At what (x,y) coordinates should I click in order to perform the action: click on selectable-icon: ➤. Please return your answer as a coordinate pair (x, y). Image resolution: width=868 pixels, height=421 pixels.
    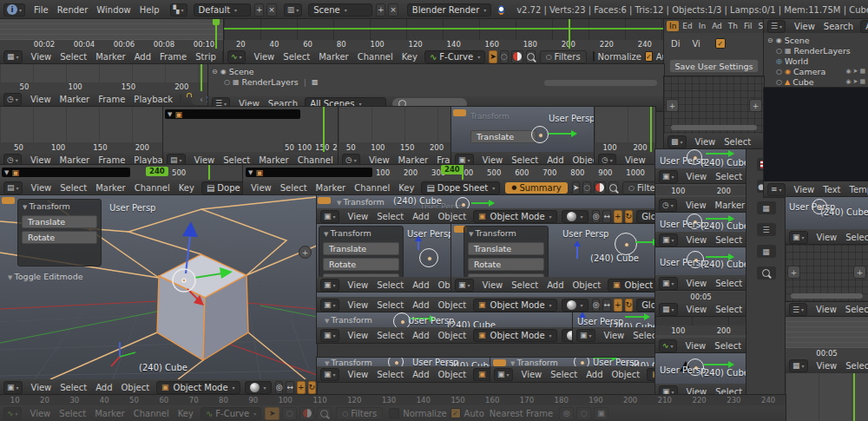
    Looking at the image, I should click on (856, 71).